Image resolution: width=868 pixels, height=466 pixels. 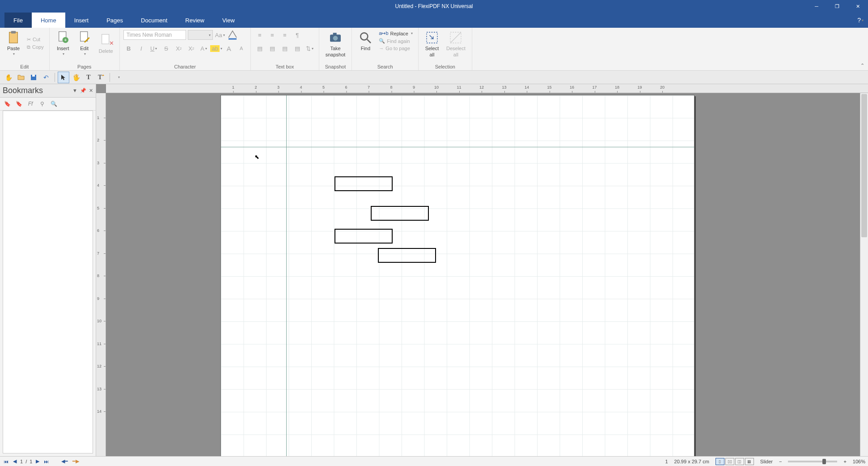 I want to click on guide-horizontal, so click(x=457, y=147).